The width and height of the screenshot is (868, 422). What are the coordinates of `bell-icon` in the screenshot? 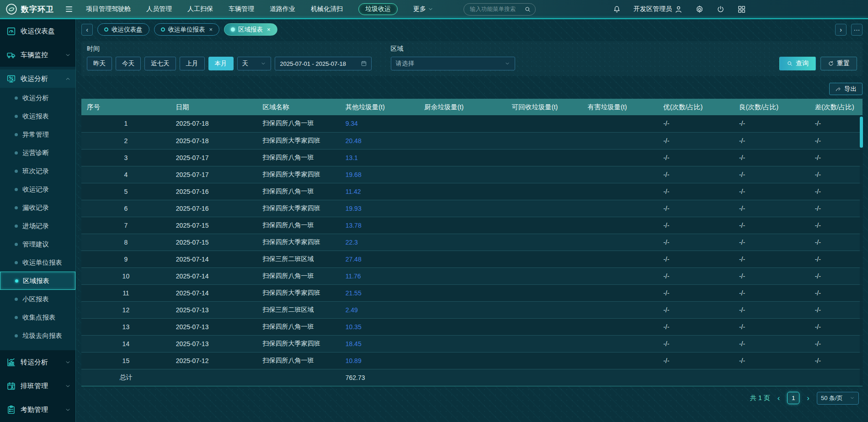 It's located at (617, 9).